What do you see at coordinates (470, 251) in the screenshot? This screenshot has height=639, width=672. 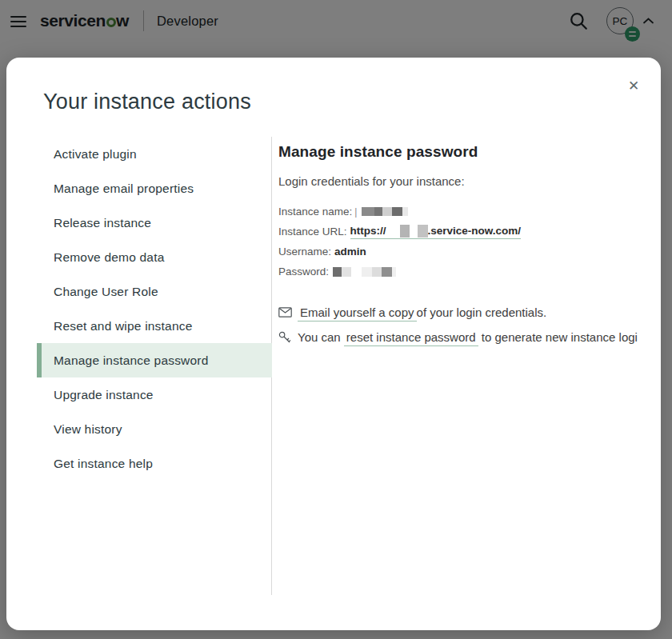 I see `credential-row-username: Username: admin` at bounding box center [470, 251].